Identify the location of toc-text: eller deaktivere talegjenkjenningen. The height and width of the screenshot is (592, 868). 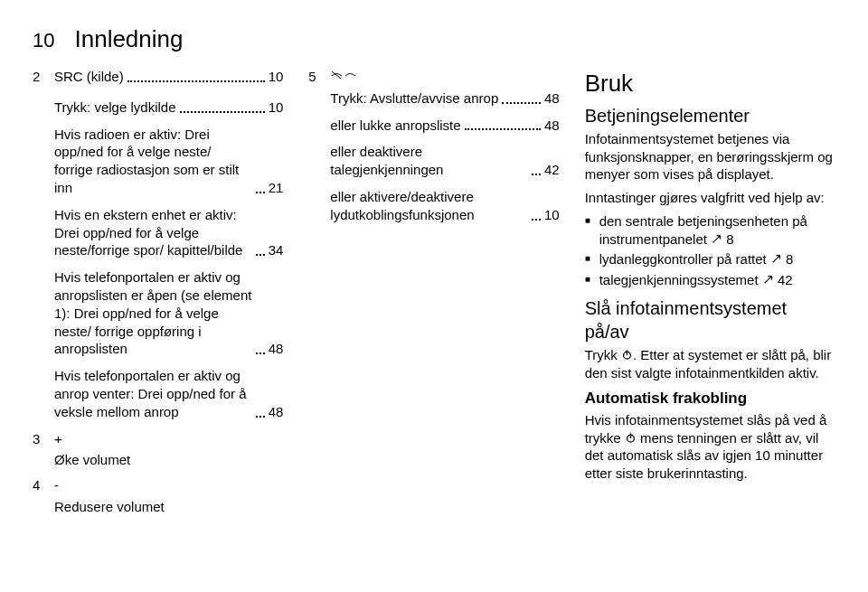
(429, 161).